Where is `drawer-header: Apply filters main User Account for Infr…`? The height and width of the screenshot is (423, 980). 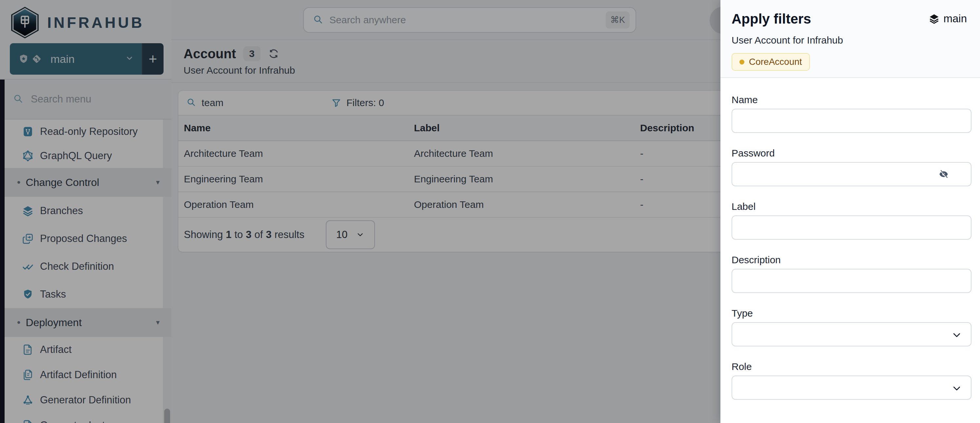
drawer-header: Apply filters main User Account for Infr… is located at coordinates (850, 39).